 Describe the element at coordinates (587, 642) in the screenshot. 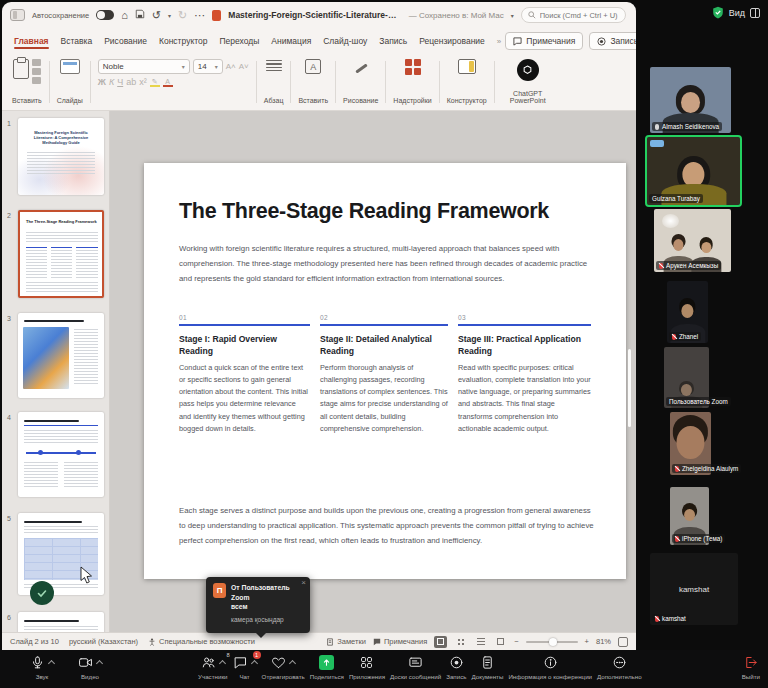

I see `zoom-in-button: +` at that location.